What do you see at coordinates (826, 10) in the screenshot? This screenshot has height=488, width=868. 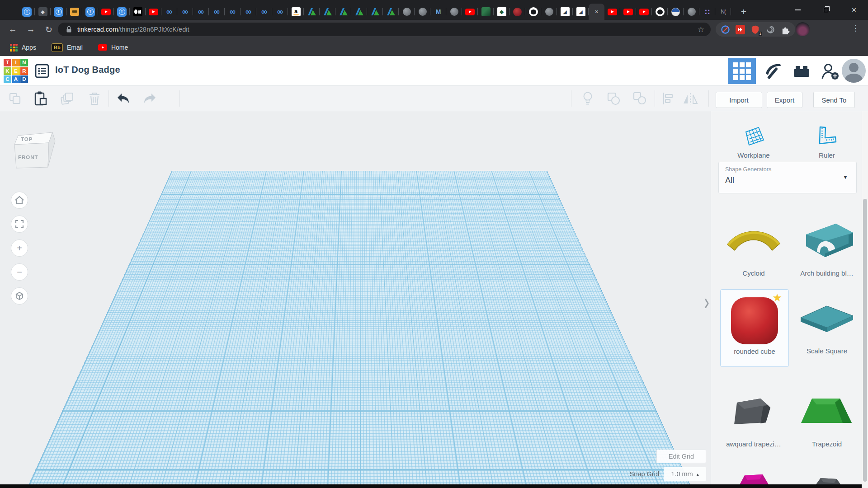 I see `window-restore-button` at bounding box center [826, 10].